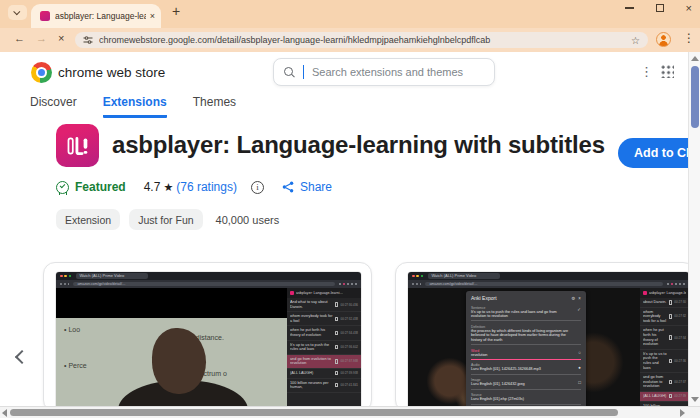 The image size is (700, 418). Describe the element at coordinates (78, 146) in the screenshot. I see `extension-icon` at that location.